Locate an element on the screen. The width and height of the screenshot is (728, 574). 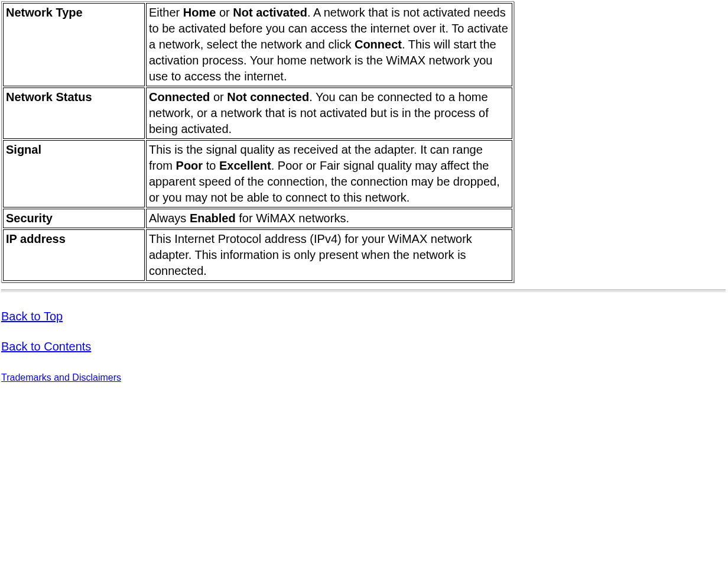
trademarks-link: Trademarks and Disclaimers is located at coordinates (61, 377).